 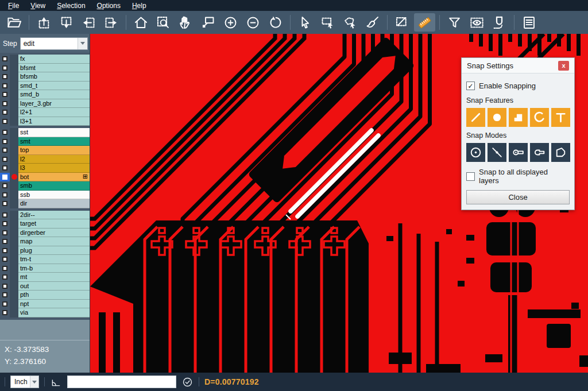 I want to click on toolbar-brush-select-button, so click(x=372, y=22).